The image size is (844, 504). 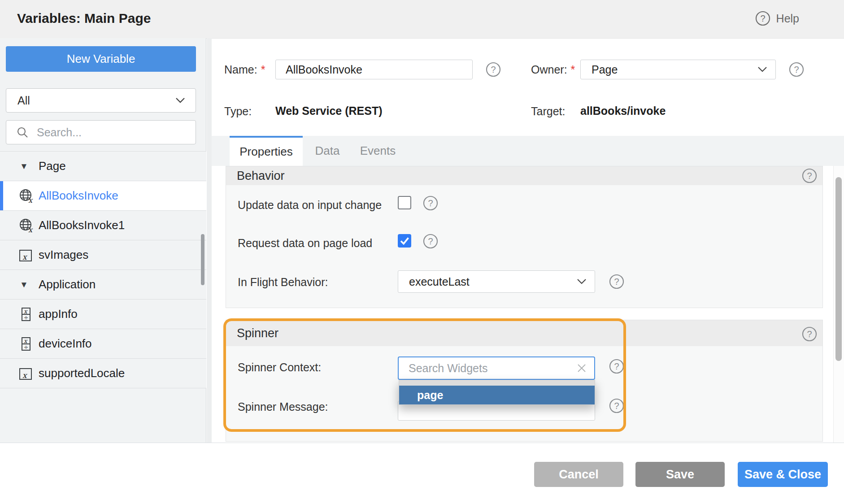 What do you see at coordinates (374, 70) in the screenshot?
I see `name-input` at bounding box center [374, 70].